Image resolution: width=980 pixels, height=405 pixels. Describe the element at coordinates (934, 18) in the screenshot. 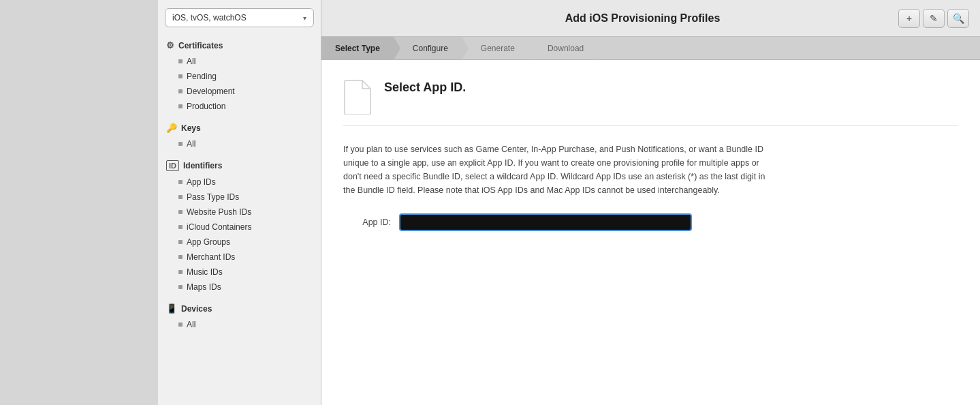

I see `pencil-icon: ✎` at that location.